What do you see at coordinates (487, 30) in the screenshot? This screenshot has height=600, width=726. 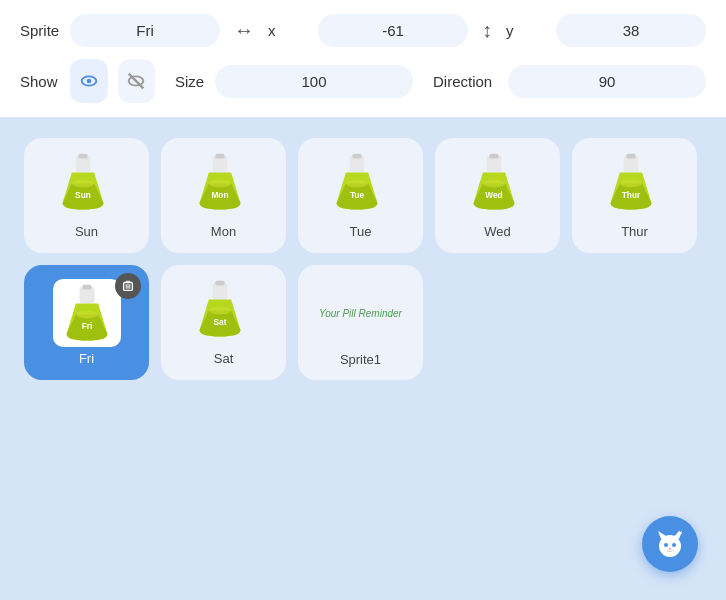 I see `y-axis-icon: ↕` at bounding box center [487, 30].